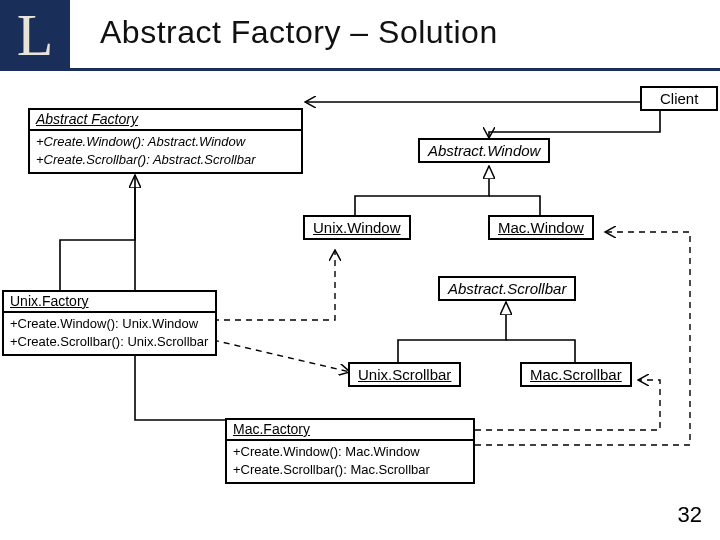 The image size is (720, 540). Describe the element at coordinates (576, 374) in the screenshot. I see `class-mac-scrollbar: Mac.Scrollbar` at that location.